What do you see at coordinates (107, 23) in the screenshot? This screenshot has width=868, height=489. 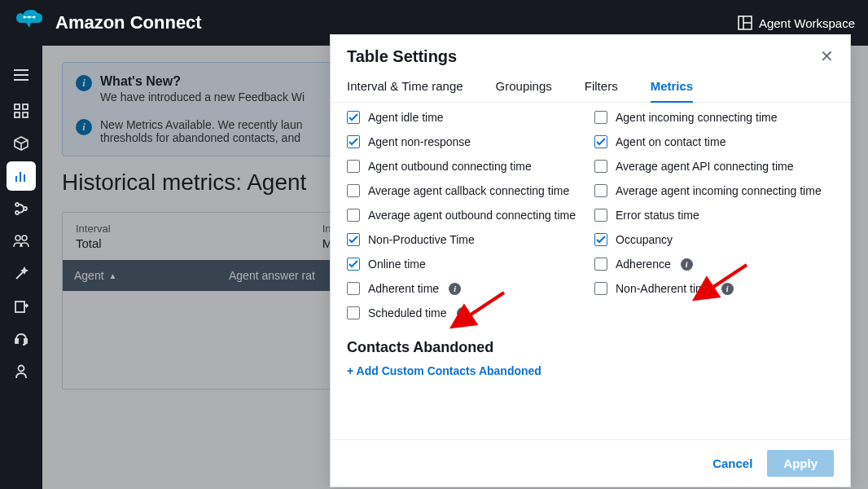 I see `topbar-left: Amazon Connect` at bounding box center [107, 23].